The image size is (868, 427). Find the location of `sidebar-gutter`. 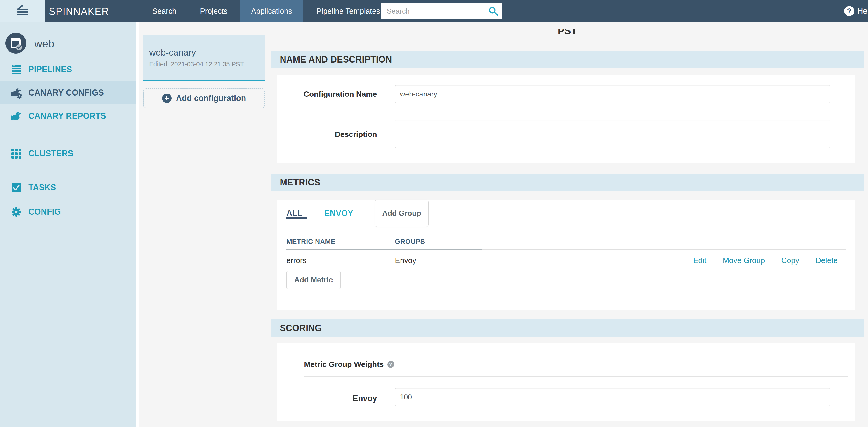

sidebar-gutter is located at coordinates (137, 225).